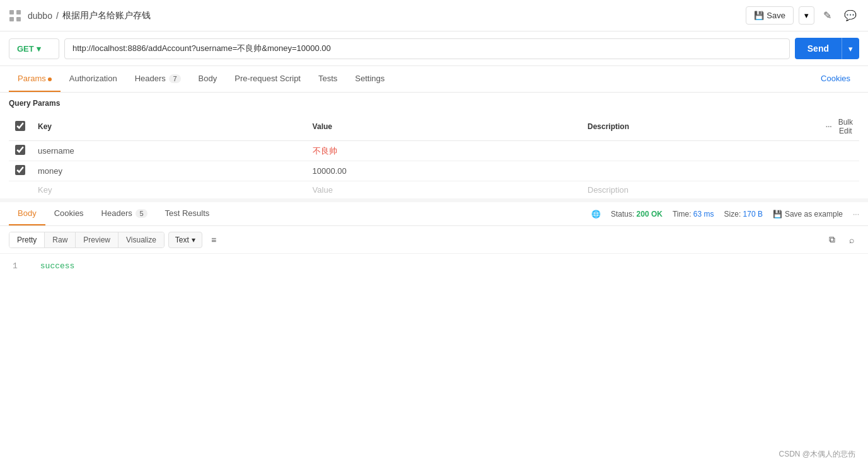  What do you see at coordinates (20, 150) in the screenshot?
I see `row-1-checkbox` at bounding box center [20, 150].